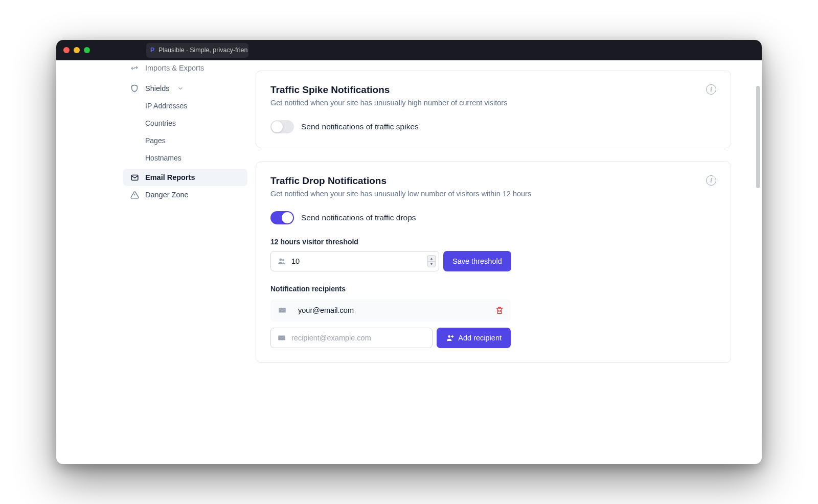 The height and width of the screenshot is (504, 818). Describe the element at coordinates (480, 338) in the screenshot. I see `button-label: Add recipient` at that location.